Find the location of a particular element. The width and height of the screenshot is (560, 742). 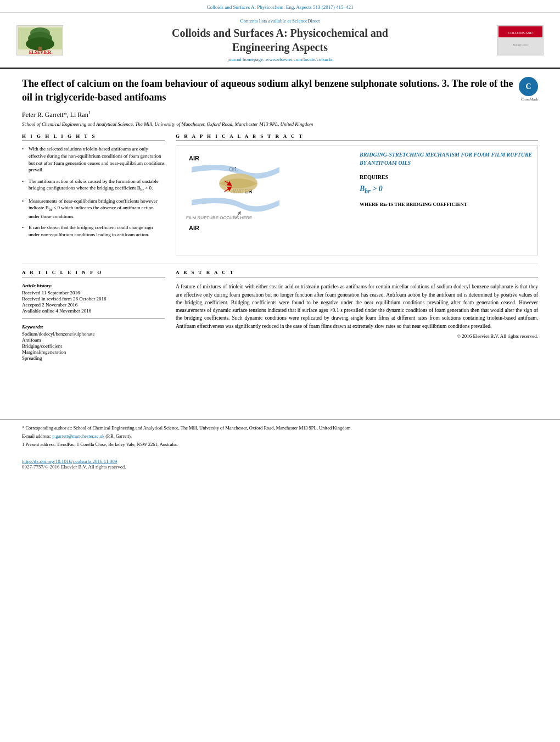

present-address-footnote: 1 Present address: TrendPac, 1 Corella C… is located at coordinates (280, 445).